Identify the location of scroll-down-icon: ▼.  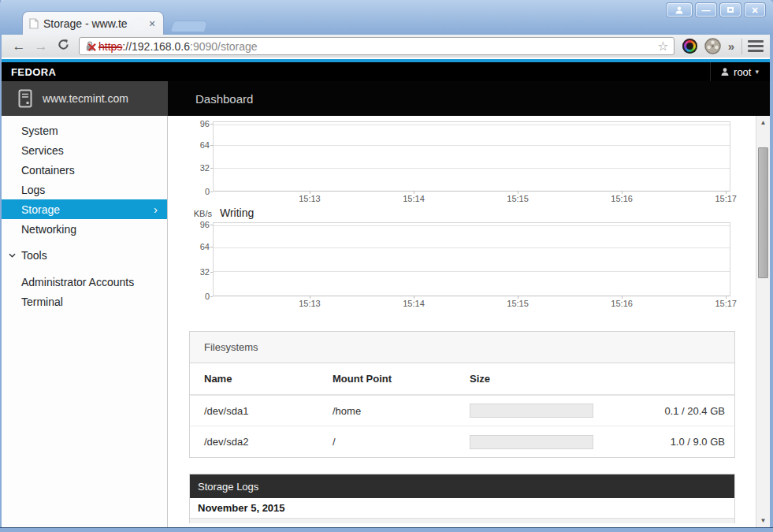
(764, 520).